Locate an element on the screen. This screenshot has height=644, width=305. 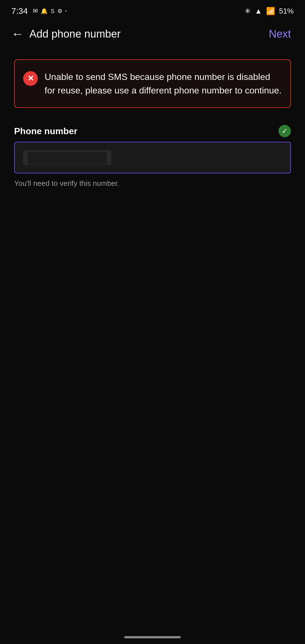
gmail-icon: ✉ is located at coordinates (35, 11).